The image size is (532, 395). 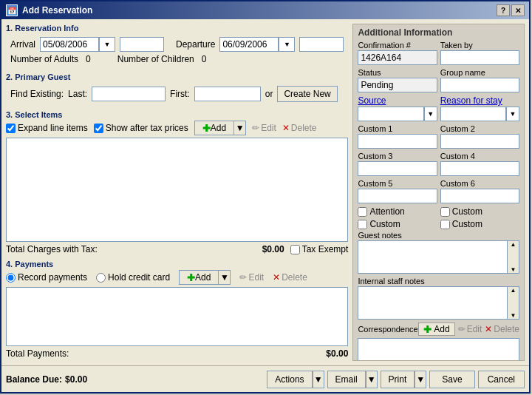 What do you see at coordinates (296, 250) in the screenshot?
I see `tax-exempt-checkbox` at bounding box center [296, 250].